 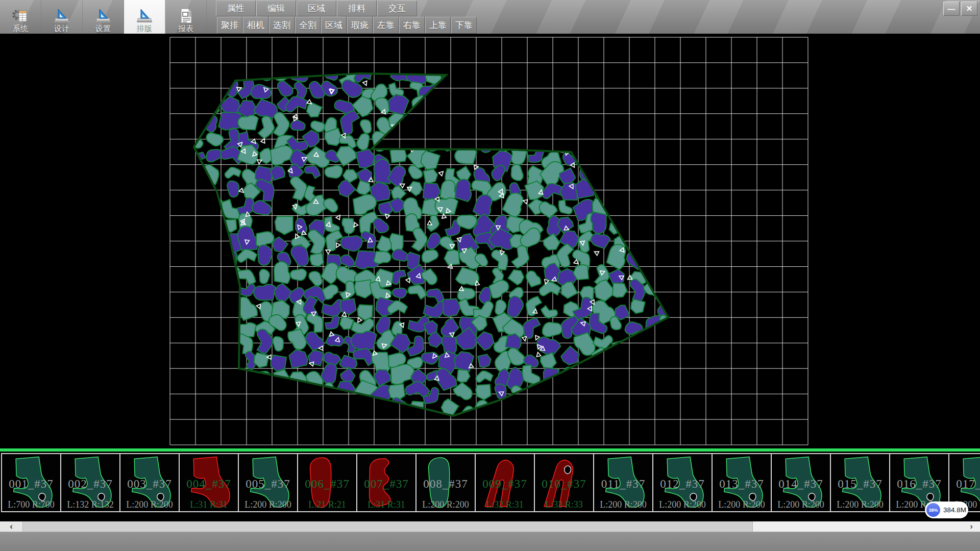 I want to click on part-thumbnail: 003_#37L:200 R:200, so click(x=150, y=483).